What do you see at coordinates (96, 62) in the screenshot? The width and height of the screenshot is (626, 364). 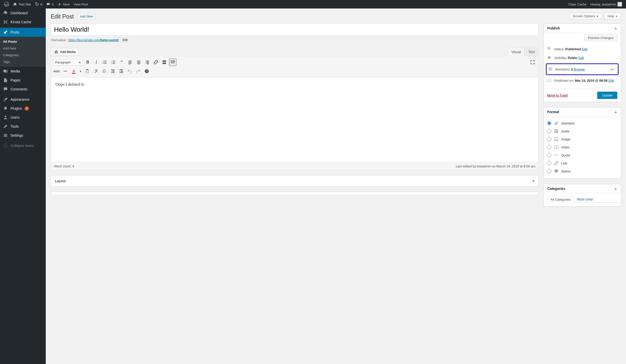 I see `italic-button: I` at bounding box center [96, 62].